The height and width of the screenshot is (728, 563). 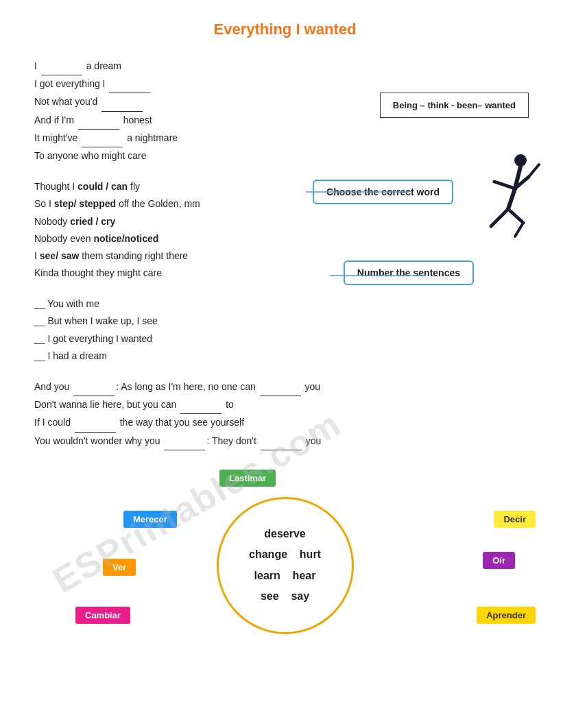 I want to click on dancer-silhouette, so click(x=508, y=195).